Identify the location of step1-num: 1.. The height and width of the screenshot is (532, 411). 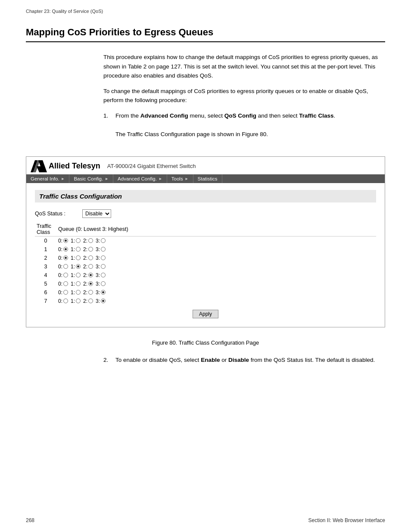
(107, 125).